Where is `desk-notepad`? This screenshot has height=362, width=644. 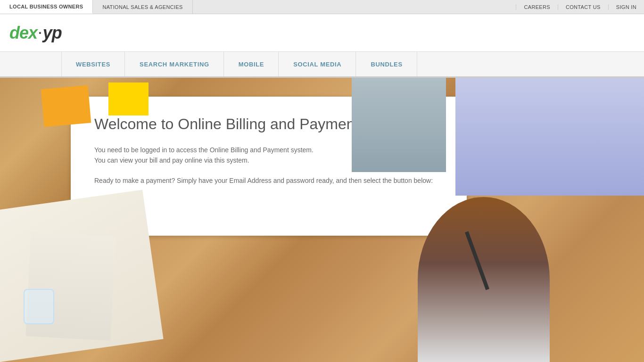 desk-notepad is located at coordinates (71, 287).